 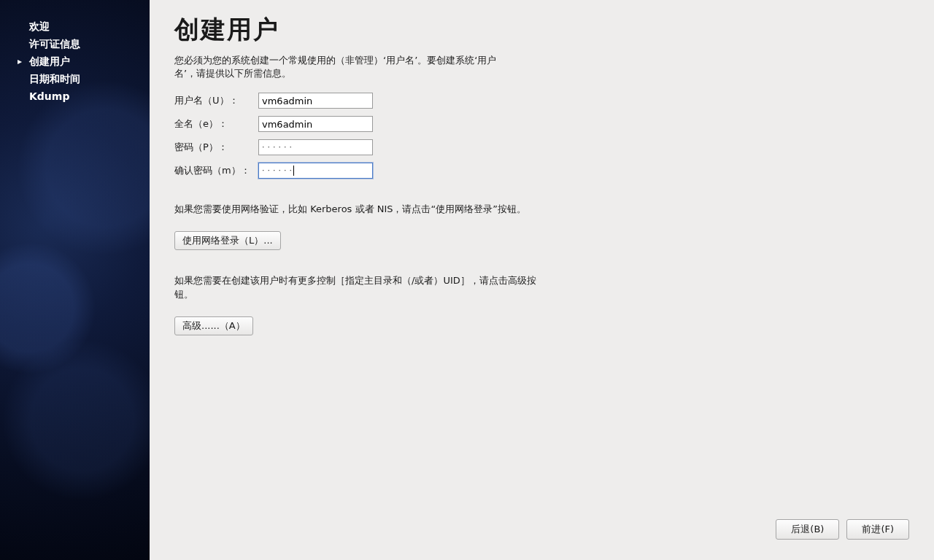 What do you see at coordinates (315, 101) in the screenshot?
I see `input-username` at bounding box center [315, 101].